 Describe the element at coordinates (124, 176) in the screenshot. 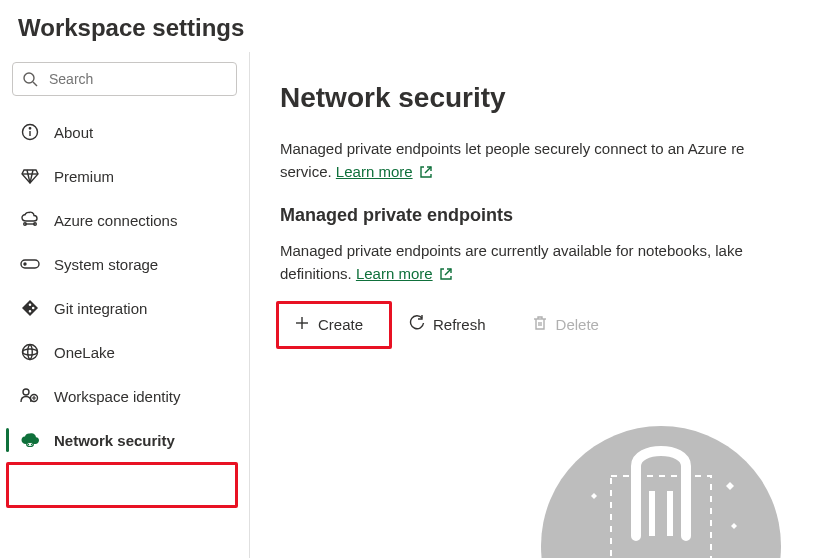

I see `sidebar-item-premium: Premium` at that location.